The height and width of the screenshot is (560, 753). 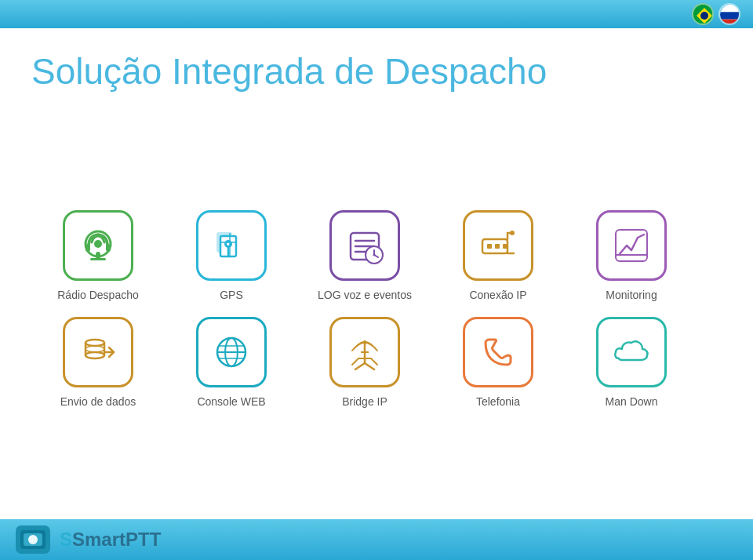 What do you see at coordinates (729, 14) in the screenshot?
I see `russia-flag` at bounding box center [729, 14].